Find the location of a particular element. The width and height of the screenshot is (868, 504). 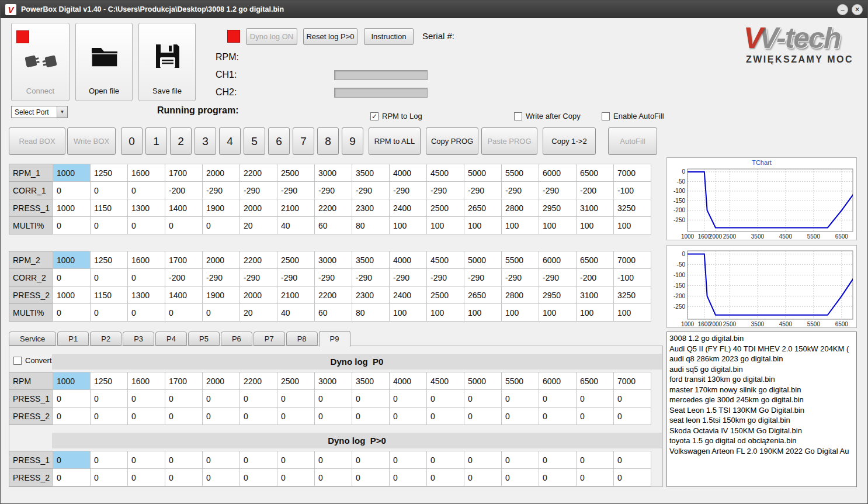

digit-button-6: 6 is located at coordinates (279, 141).